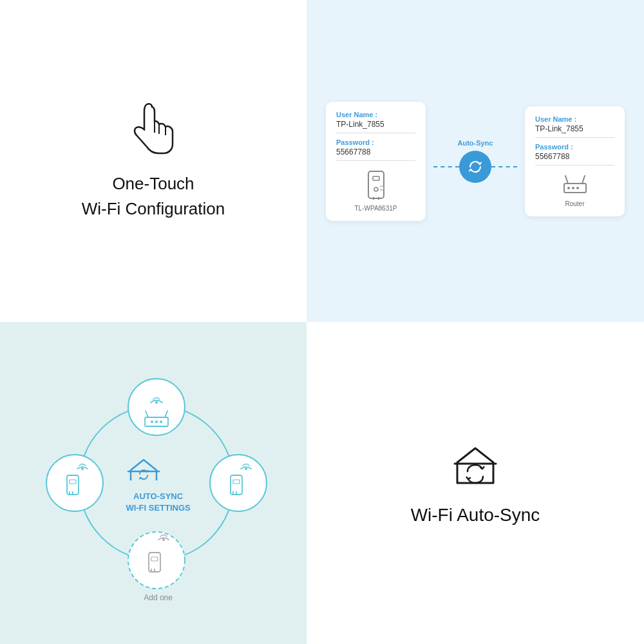 The width and height of the screenshot is (644, 644). I want to click on username-label-left: User Name :, so click(376, 115).